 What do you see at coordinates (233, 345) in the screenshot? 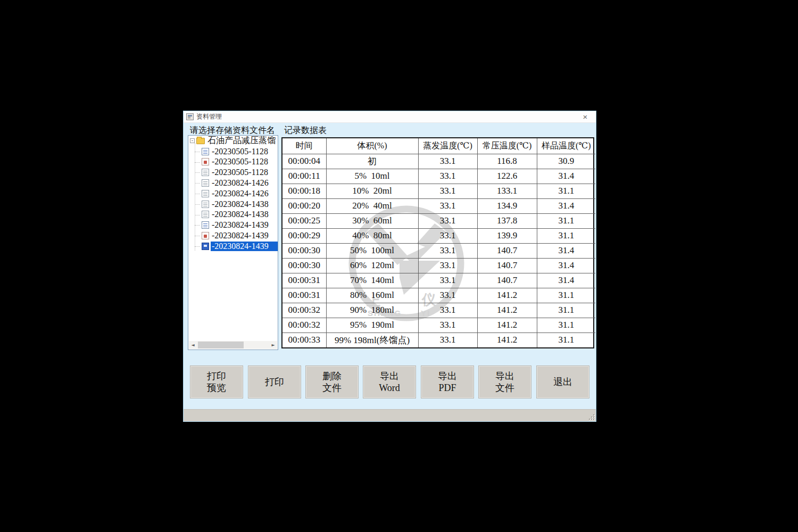
I see `tree-horizontal-scrollbar: ◄ ►` at bounding box center [233, 345].